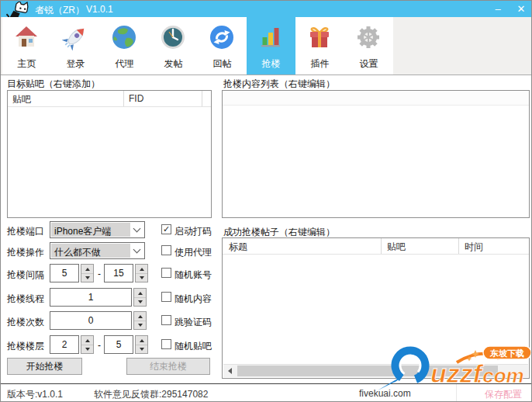 Image resolution: width=532 pixels, height=402 pixels. Describe the element at coordinates (375, 247) in the screenshot. I see `success-table-header: 标题 贴吧 时间` at that location.